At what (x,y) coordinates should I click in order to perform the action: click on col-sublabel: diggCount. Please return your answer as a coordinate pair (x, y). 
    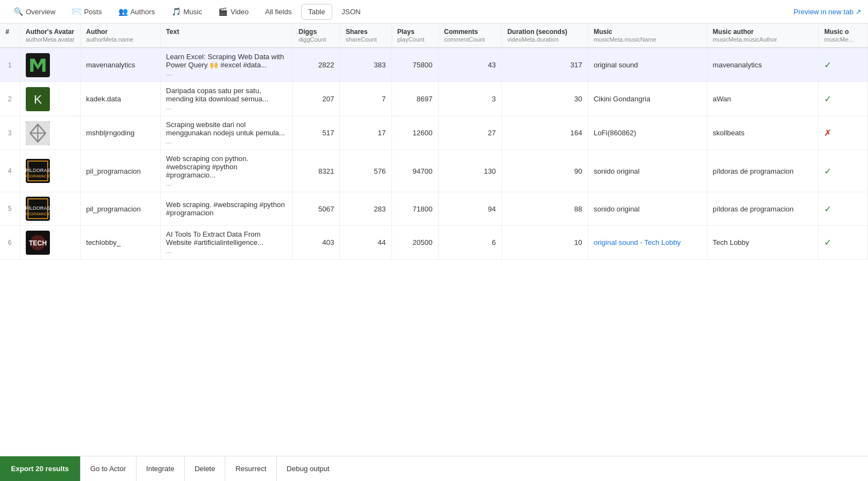
    Looking at the image, I should click on (316, 39).